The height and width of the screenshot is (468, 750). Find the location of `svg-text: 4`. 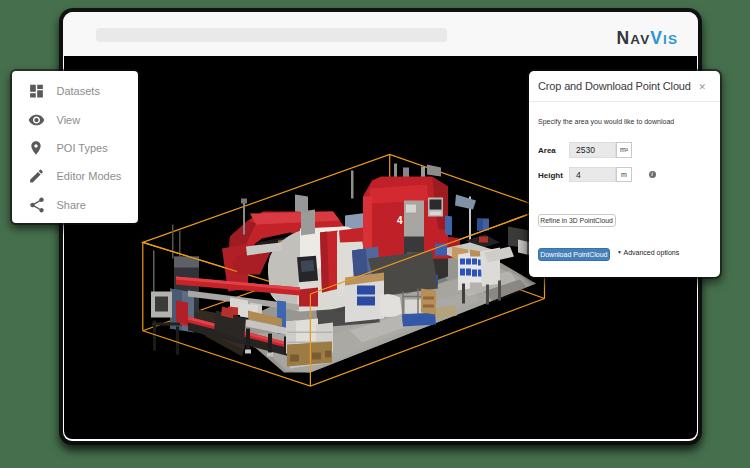

svg-text: 4 is located at coordinates (400, 220).